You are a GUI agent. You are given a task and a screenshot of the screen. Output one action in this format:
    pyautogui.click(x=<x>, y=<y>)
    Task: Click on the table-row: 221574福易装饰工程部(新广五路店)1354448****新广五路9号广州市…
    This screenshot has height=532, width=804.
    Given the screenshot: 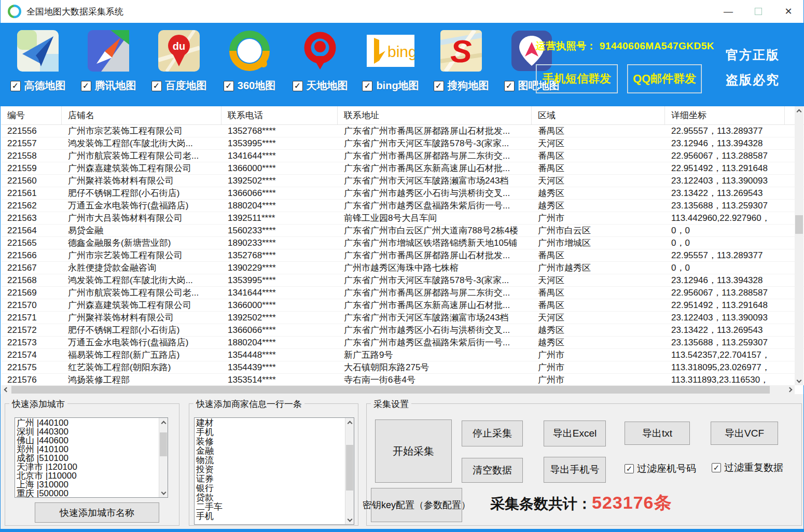 What is the action you would take?
    pyautogui.click(x=403, y=355)
    